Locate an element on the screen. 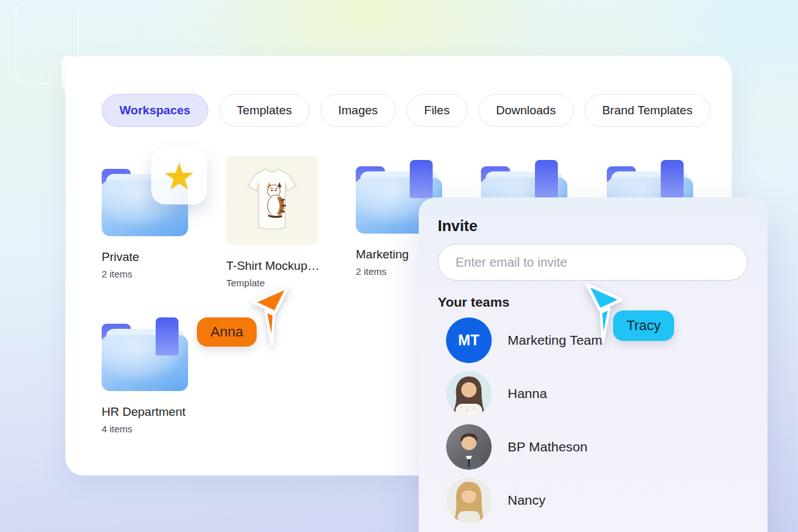 This screenshot has width=798, height=532. tab-workspaces: Workspaces is located at coordinates (155, 110).